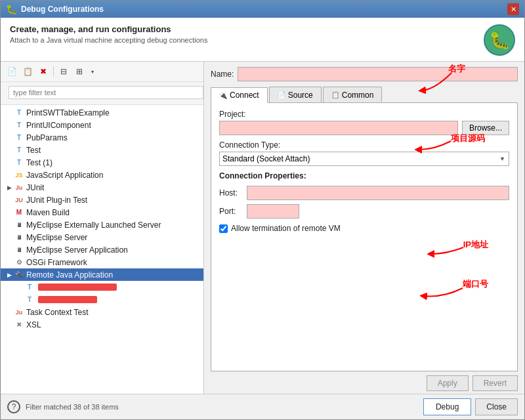  Describe the element at coordinates (102, 175) in the screenshot. I see `tree-item-jsapp: JS JavaScript Application` at that location.